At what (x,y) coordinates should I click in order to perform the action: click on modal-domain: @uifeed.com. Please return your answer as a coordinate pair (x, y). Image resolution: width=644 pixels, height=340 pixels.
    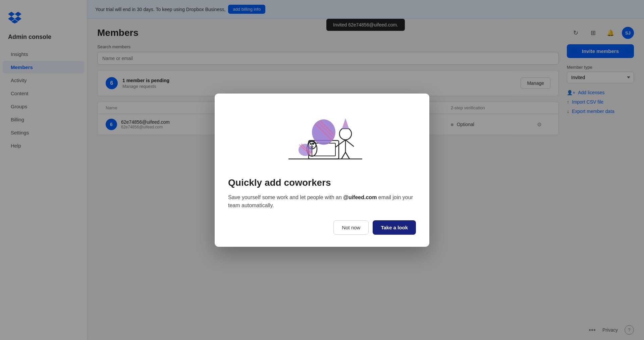
    Looking at the image, I should click on (360, 197).